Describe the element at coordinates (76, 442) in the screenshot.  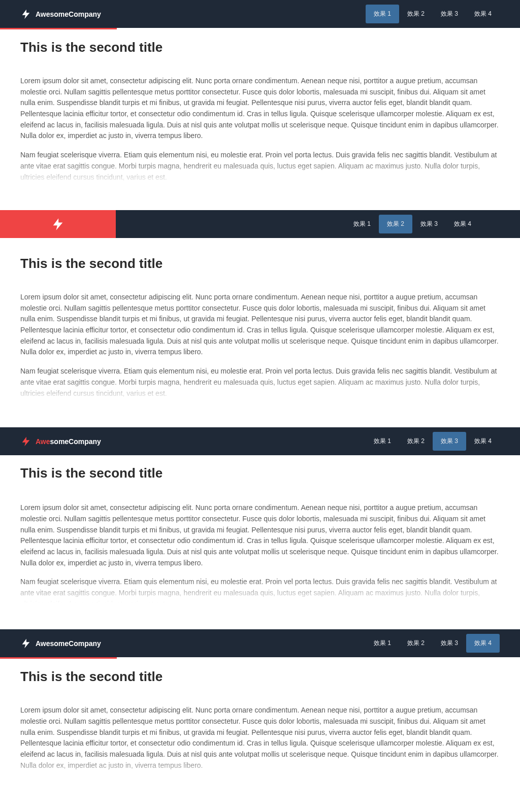
I see `brand-suffix: someCompany` at that location.